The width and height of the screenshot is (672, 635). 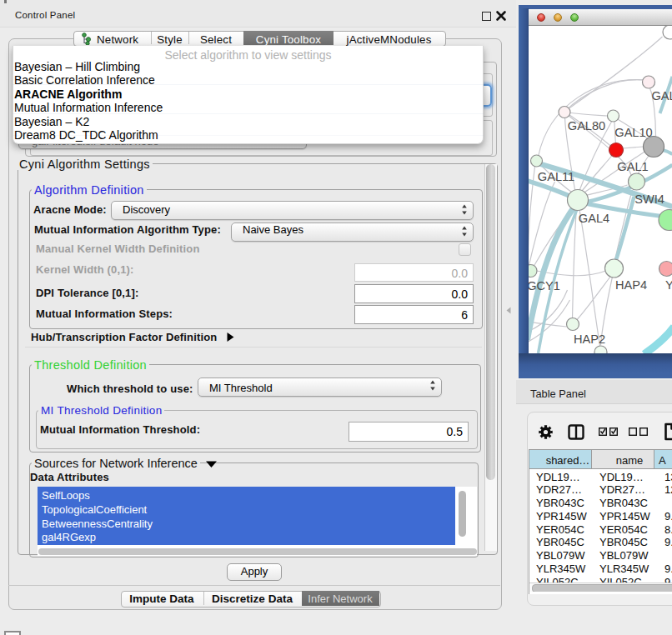 What do you see at coordinates (589, 339) in the screenshot?
I see `svg-text: HAP2` at bounding box center [589, 339].